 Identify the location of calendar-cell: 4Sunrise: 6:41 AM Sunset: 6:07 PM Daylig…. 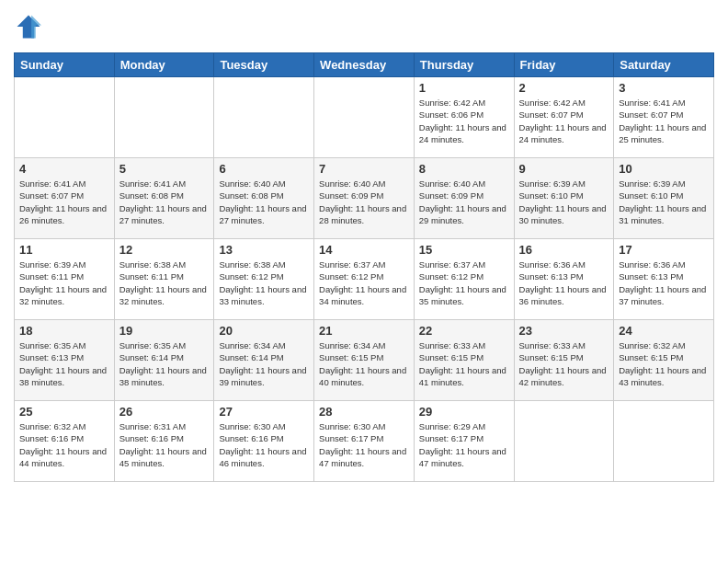
(64, 199).